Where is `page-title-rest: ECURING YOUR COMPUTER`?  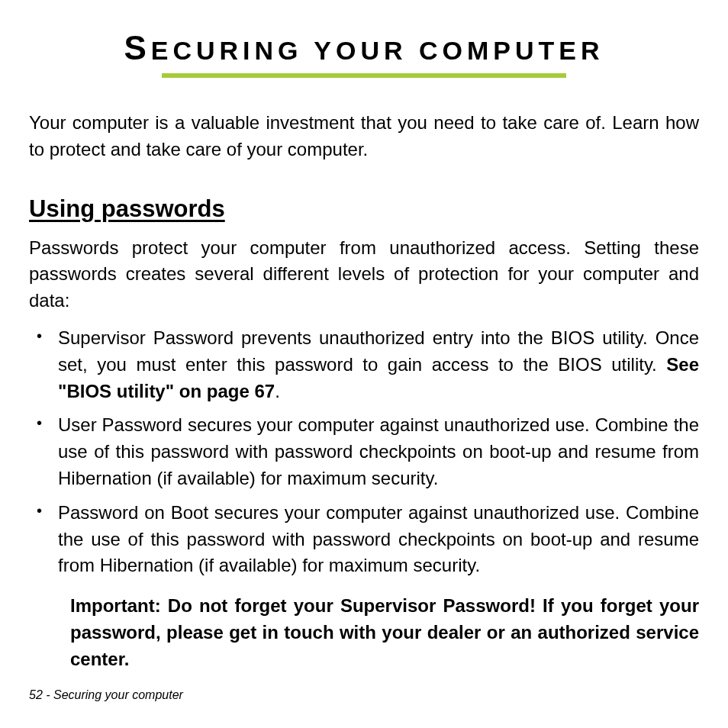 page-title-rest: ECURING YOUR COMPUTER is located at coordinates (378, 50).